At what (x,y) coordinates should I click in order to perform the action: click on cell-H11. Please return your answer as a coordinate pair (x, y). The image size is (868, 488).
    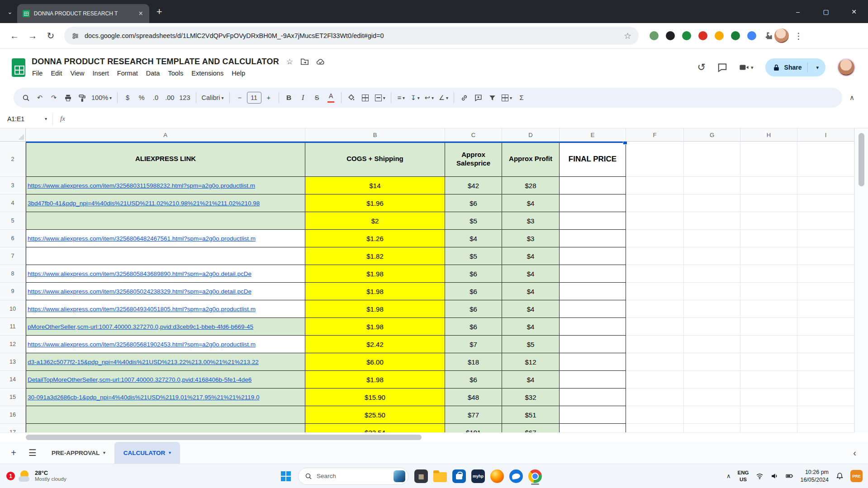
    Looking at the image, I should click on (769, 327).